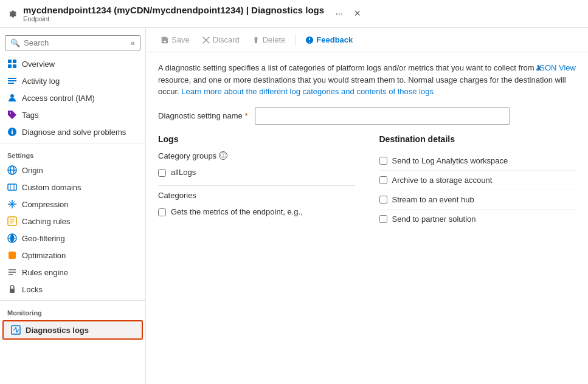 This screenshot has height=384, width=588. Describe the element at coordinates (45, 204) in the screenshot. I see `sidebar-label-compression: Compression` at that location.